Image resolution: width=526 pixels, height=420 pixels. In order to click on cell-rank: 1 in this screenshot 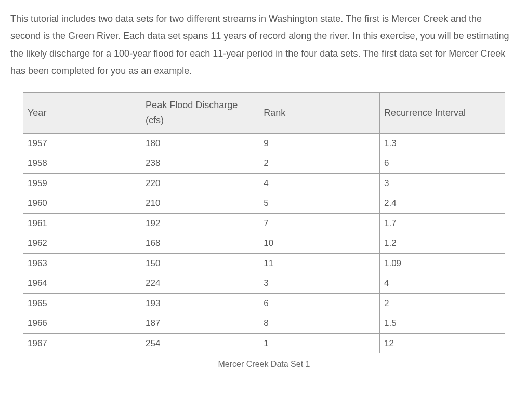, I will do `click(320, 343)`.